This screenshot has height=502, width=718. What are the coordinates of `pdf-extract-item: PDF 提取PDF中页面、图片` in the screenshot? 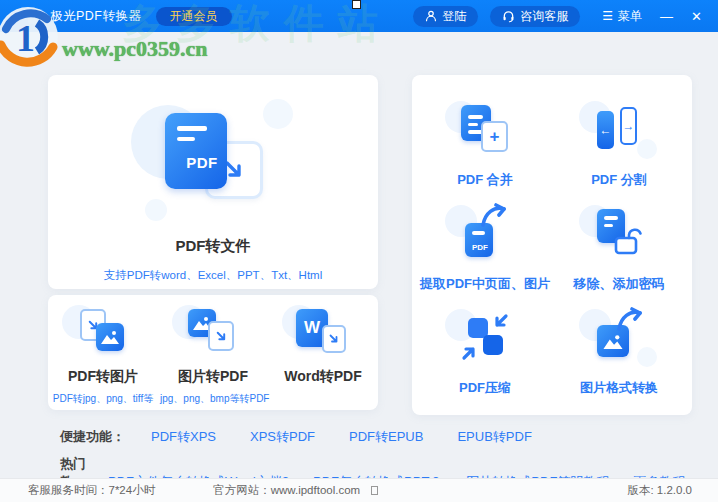 It's located at (485, 245).